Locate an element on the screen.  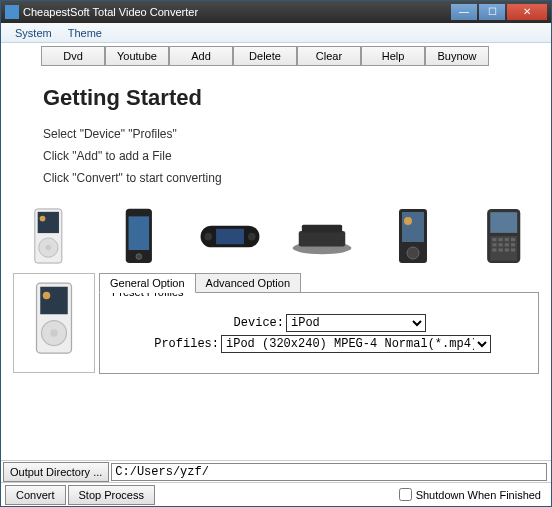
profiles-select: iPod (320x240) MPEG-4 Normal(*.mp4) is located at coordinates (356, 344).